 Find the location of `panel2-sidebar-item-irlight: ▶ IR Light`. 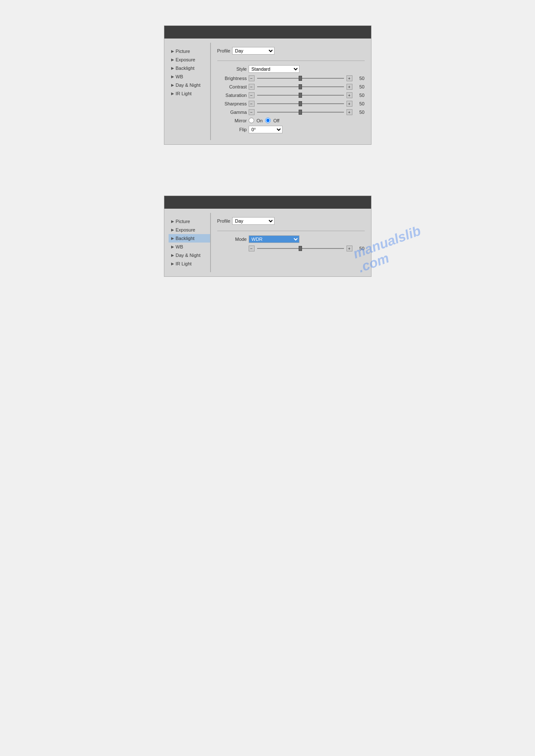

panel2-sidebar-item-irlight: ▶ IR Light is located at coordinates (189, 264).